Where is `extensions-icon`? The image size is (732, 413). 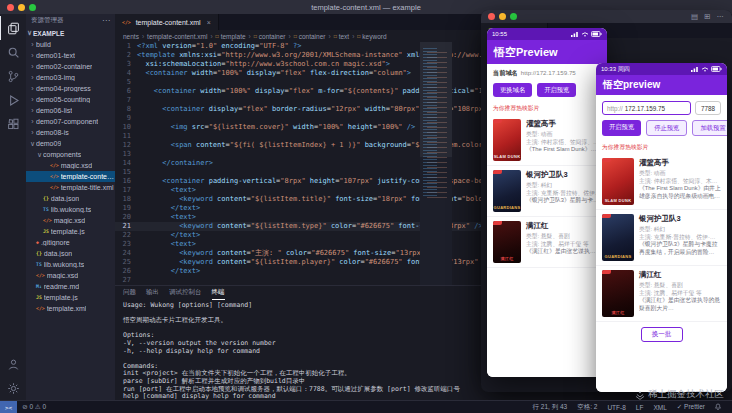
extensions-icon is located at coordinates (13, 124).